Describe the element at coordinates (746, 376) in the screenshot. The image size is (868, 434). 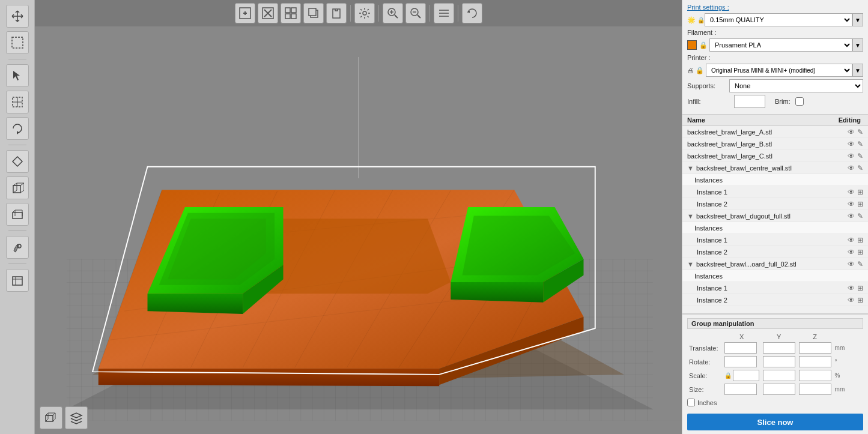
I see `scale-x-input: 100` at that location.